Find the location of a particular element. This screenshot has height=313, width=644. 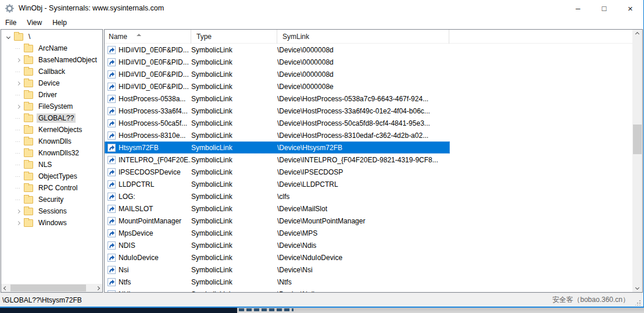

tree-item-nls: NLS is located at coordinates (52, 165).